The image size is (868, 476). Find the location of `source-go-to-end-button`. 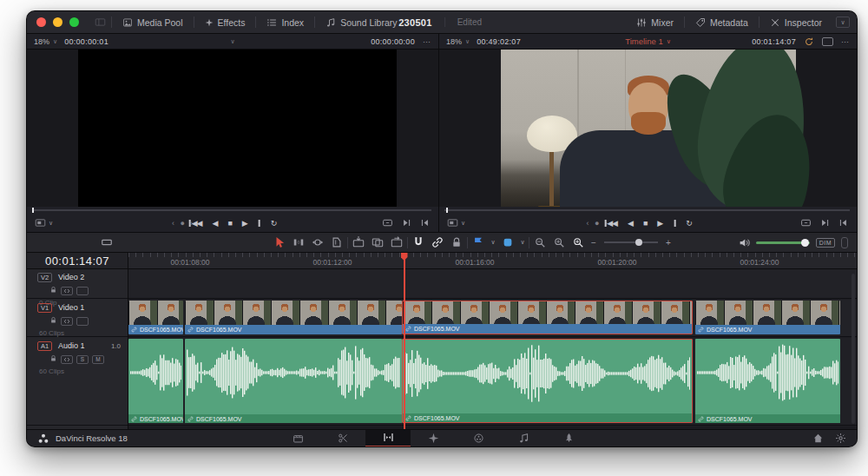

source-go-to-end-button is located at coordinates (259, 223).